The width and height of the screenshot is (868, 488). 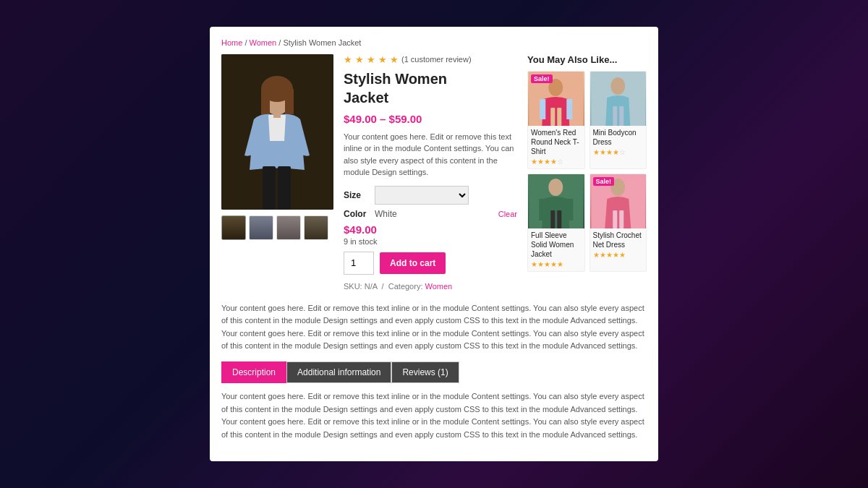 I want to click on related-img-4: Sale!, so click(x=618, y=201).